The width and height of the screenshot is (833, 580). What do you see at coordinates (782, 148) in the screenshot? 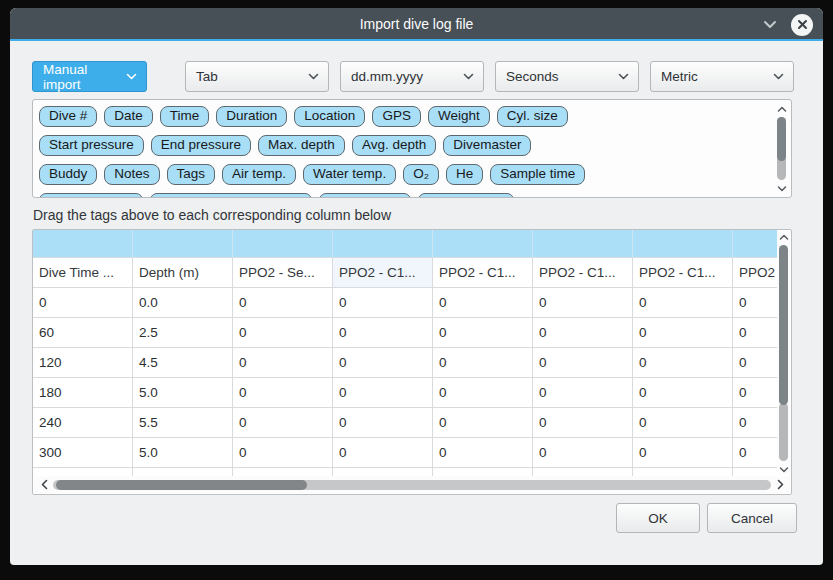
I see `tag-pool-scrollbar` at bounding box center [782, 148].